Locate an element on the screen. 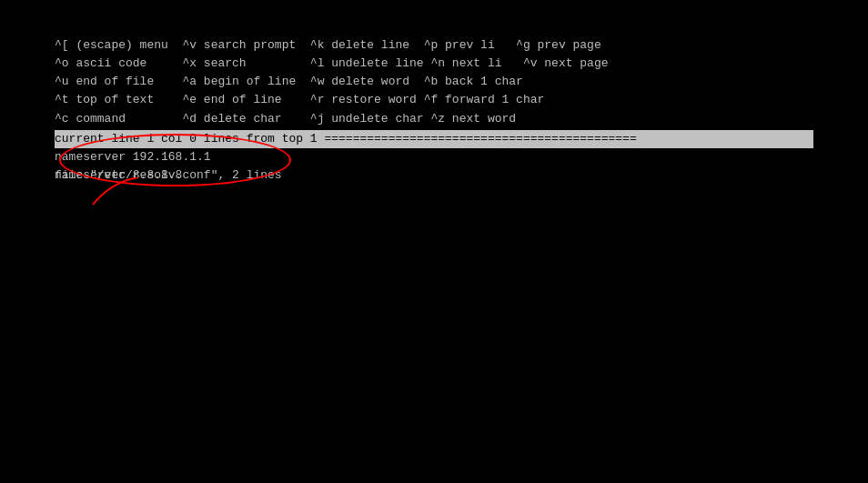  content-line-1: nameserver 192.168.1.1 is located at coordinates (434, 157).